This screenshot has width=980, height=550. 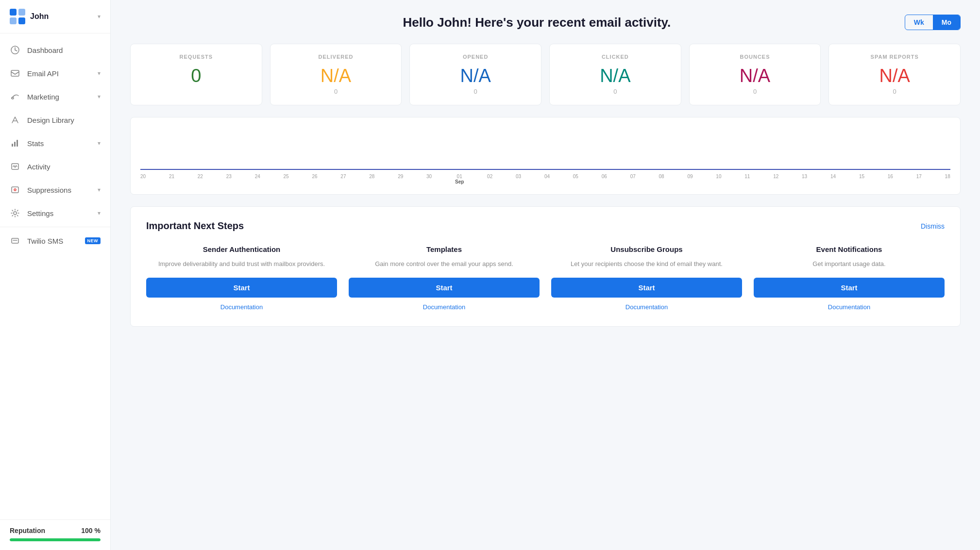 What do you see at coordinates (372, 177) in the screenshot?
I see `chart-label-item: 28` at bounding box center [372, 177].